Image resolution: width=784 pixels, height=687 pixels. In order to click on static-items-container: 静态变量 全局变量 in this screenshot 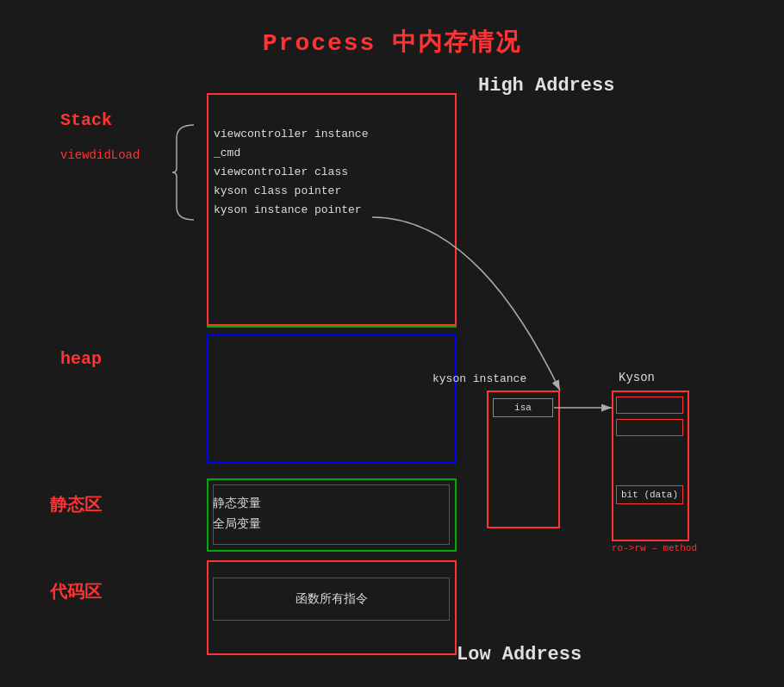, I will do `click(331, 514)`.